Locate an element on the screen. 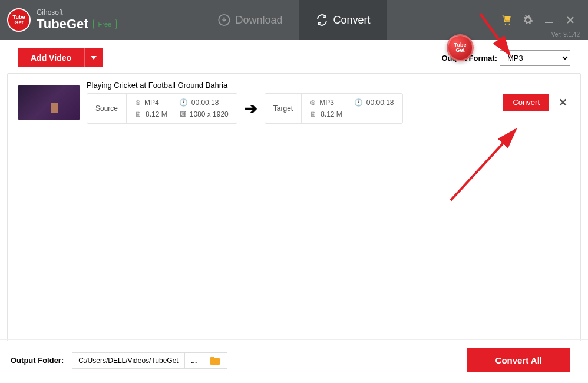 Image resolution: width=588 pixels, height=383 pixels. source-resolution: 🖼1080 x 1920 is located at coordinates (204, 114).